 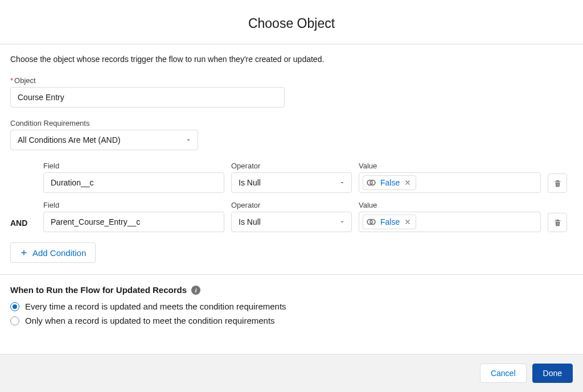 What do you see at coordinates (15, 307) in the screenshot?
I see `radio-icon-checked` at bounding box center [15, 307].